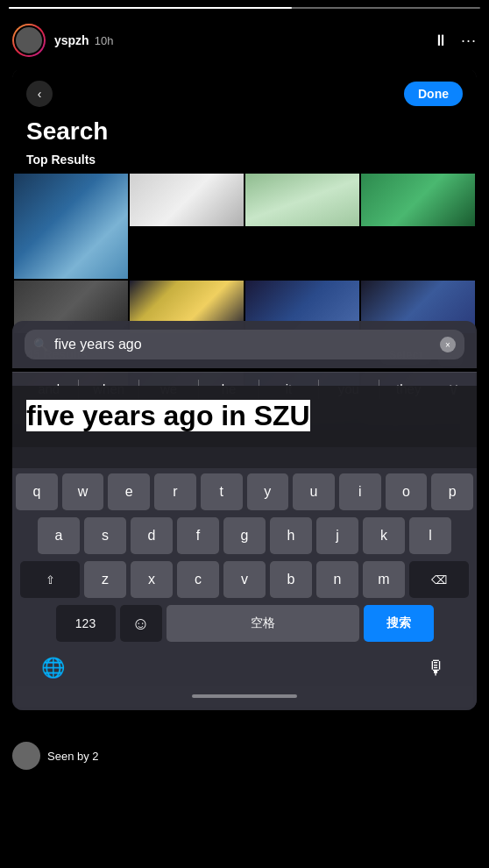 The height and width of the screenshot is (868, 489). Describe the element at coordinates (105, 536) in the screenshot. I see `key-s: s` at that location.